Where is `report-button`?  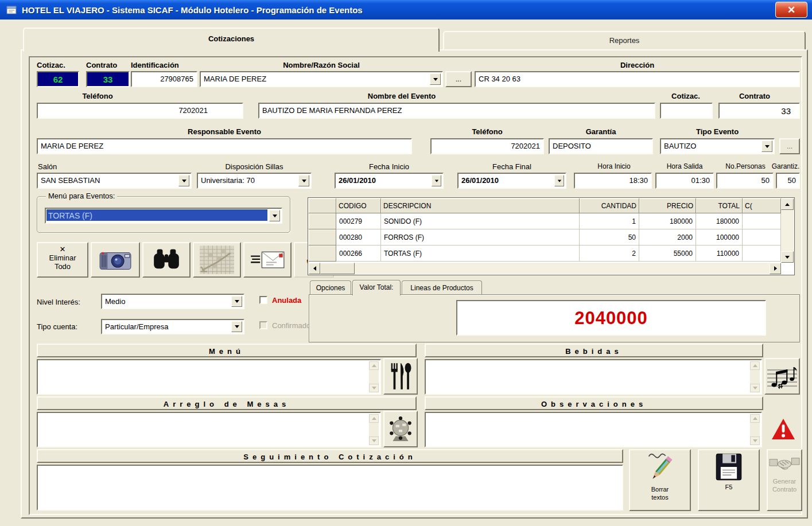 report-button is located at coordinates (217, 260).